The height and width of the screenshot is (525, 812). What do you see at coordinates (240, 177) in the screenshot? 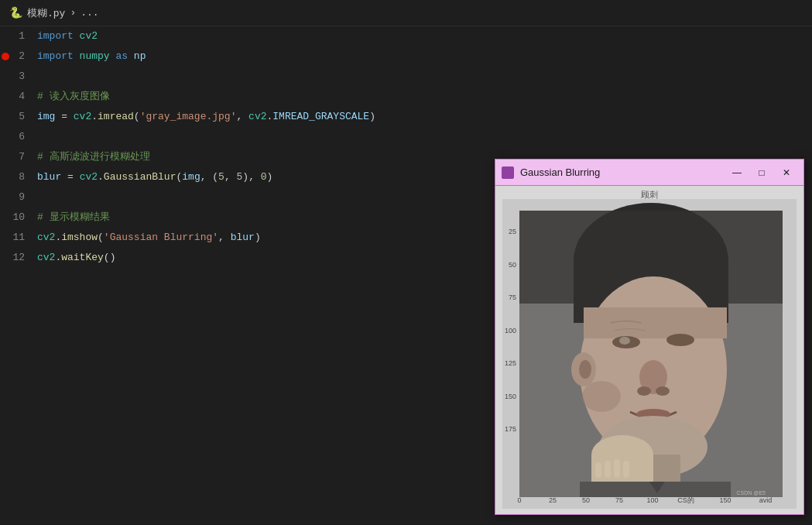
I see `code-line-8: 8 blur = cv2.GaussianBlur(img, (4, 4), 0…` at bounding box center [240, 177].